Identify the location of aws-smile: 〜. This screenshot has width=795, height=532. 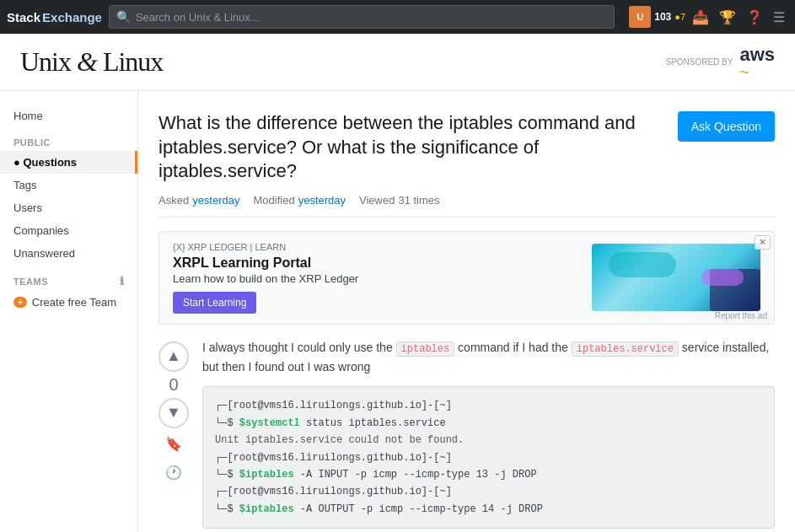
(757, 73).